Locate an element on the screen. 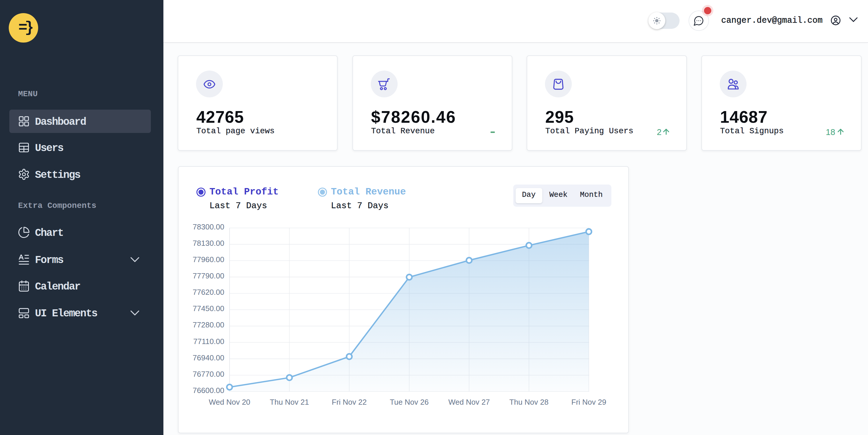  svg-text: 77110.00 is located at coordinates (209, 341).